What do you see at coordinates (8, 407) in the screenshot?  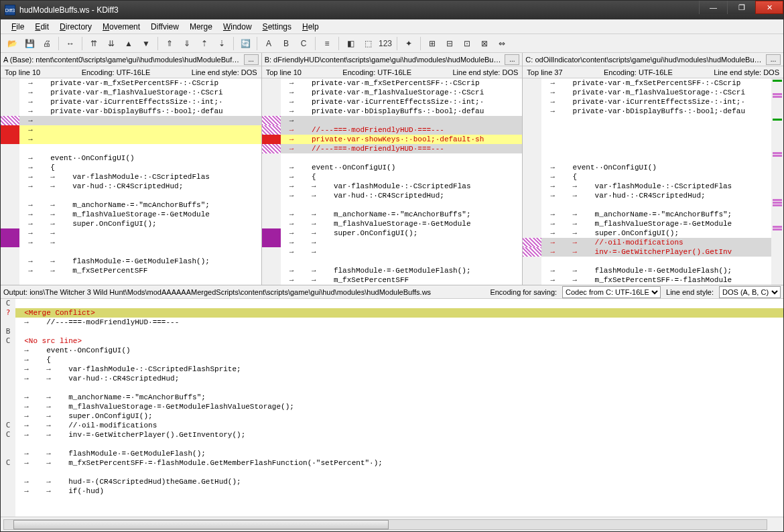 I see `output-gutter: C?BCCCC` at bounding box center [8, 407].